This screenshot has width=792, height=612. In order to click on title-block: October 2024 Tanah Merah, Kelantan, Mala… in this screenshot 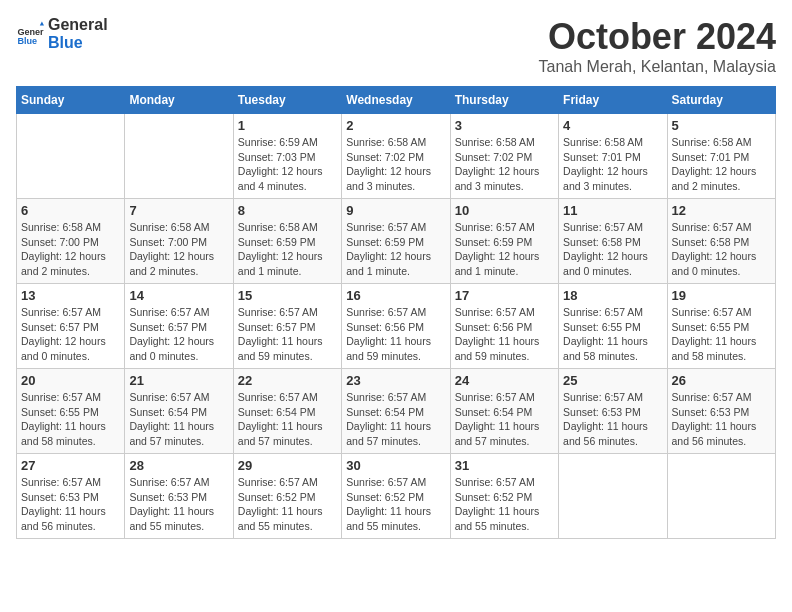, I will do `click(658, 46)`.